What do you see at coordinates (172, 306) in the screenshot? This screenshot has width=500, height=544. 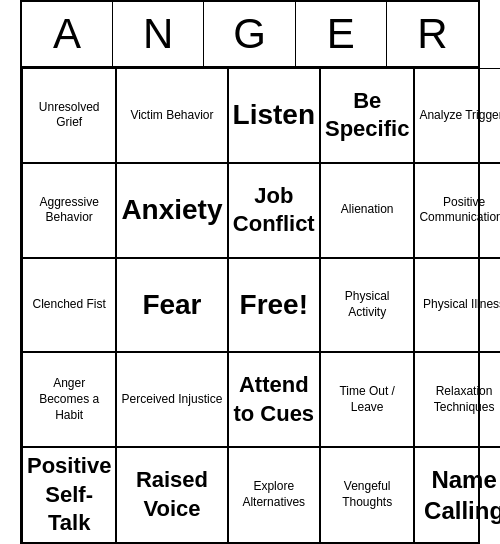 I see `cell-r2-c1: Fear` at bounding box center [172, 306].